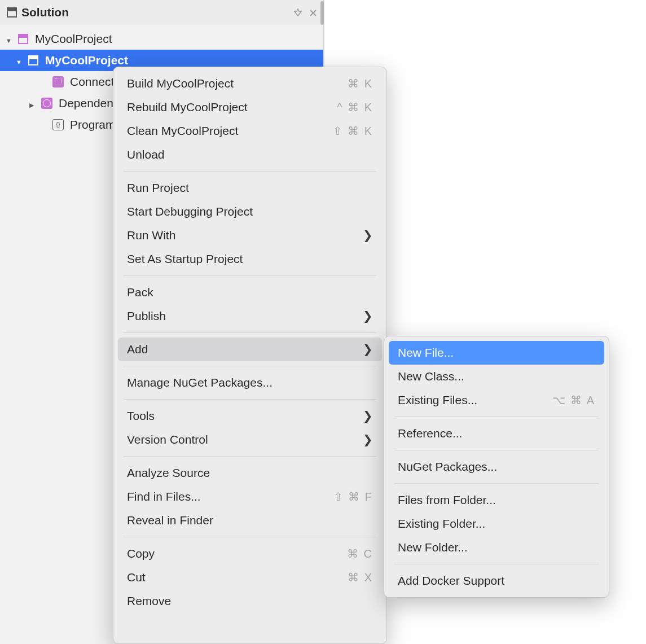 The width and height of the screenshot is (646, 644). What do you see at coordinates (447, 500) in the screenshot?
I see `menu-label: Files from Folder...` at bounding box center [447, 500].